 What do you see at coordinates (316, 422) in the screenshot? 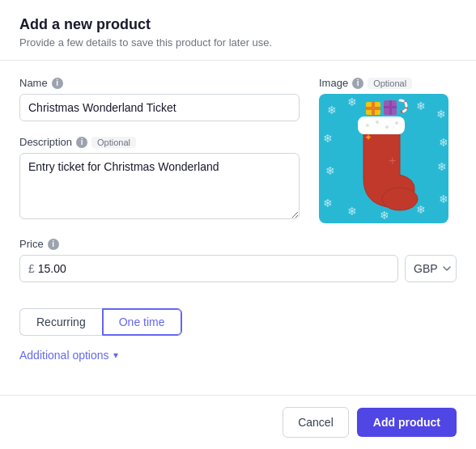
I see `cancel-button: Cancel` at bounding box center [316, 422].